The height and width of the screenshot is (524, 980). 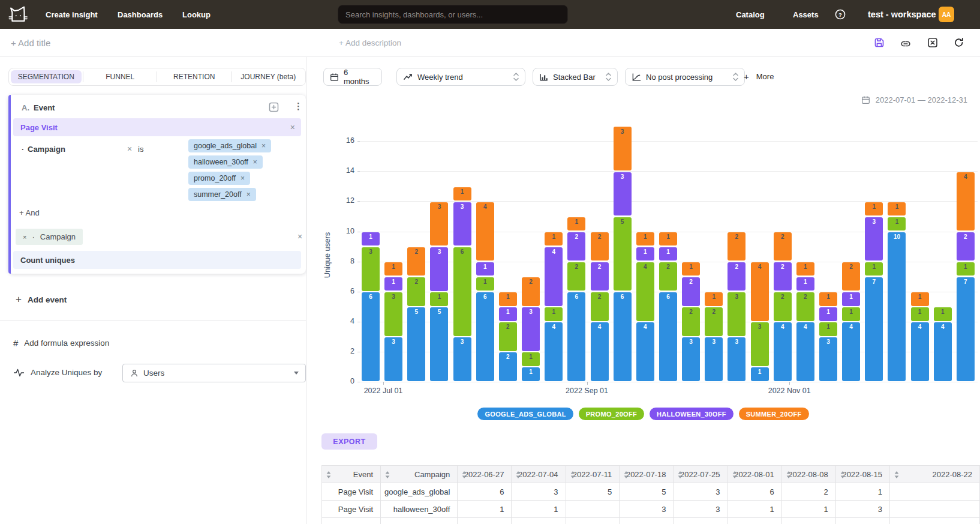 I want to click on help-icon: ?, so click(x=840, y=14).